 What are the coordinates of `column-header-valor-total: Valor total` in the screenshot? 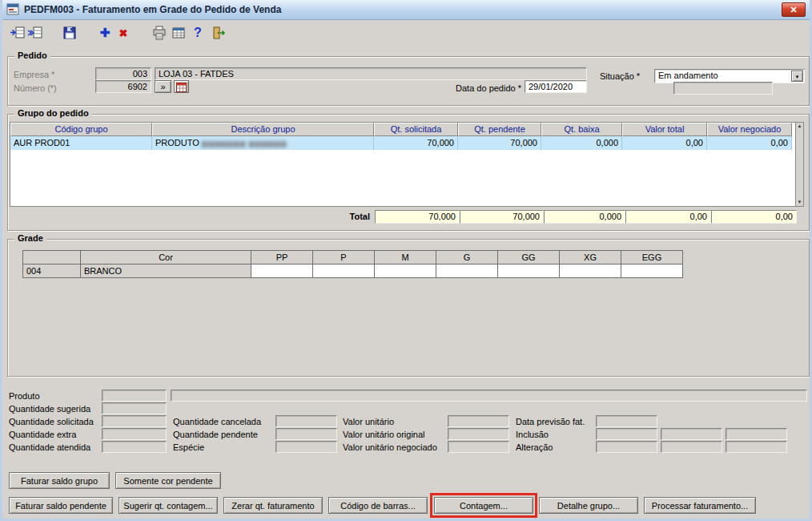 It's located at (665, 130).